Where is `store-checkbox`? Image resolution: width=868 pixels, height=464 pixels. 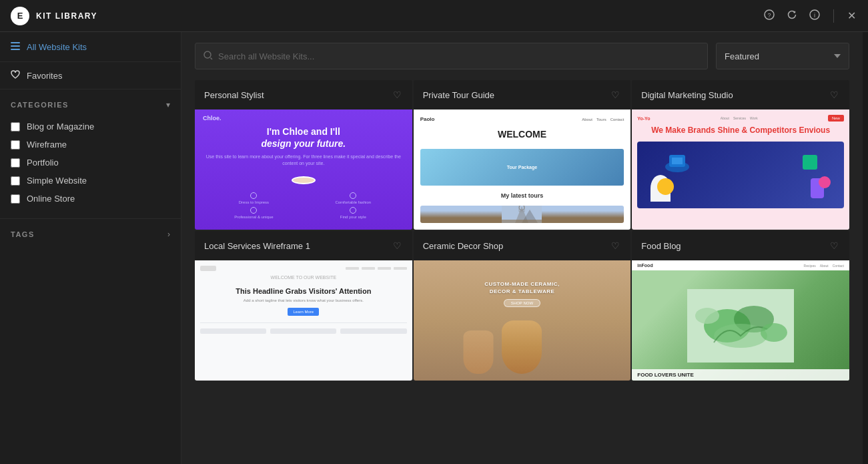 store-checkbox is located at coordinates (15, 199).